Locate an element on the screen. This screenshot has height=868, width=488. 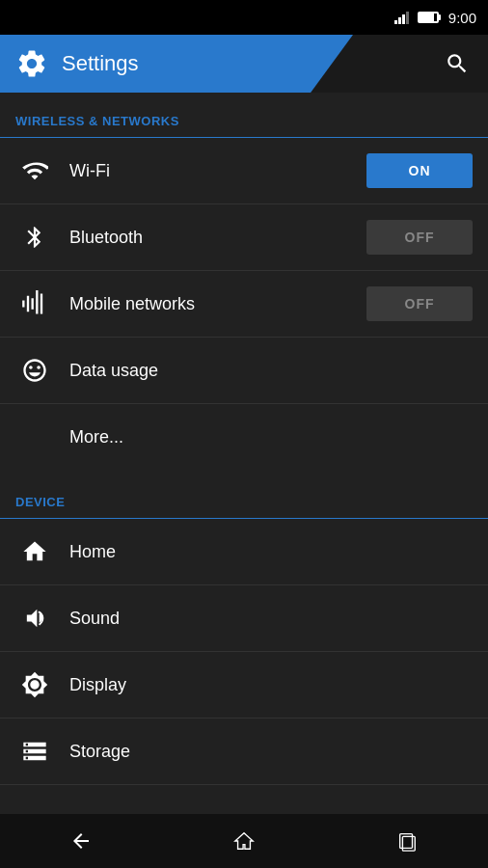
storage-item: Storage is located at coordinates (244, 751).